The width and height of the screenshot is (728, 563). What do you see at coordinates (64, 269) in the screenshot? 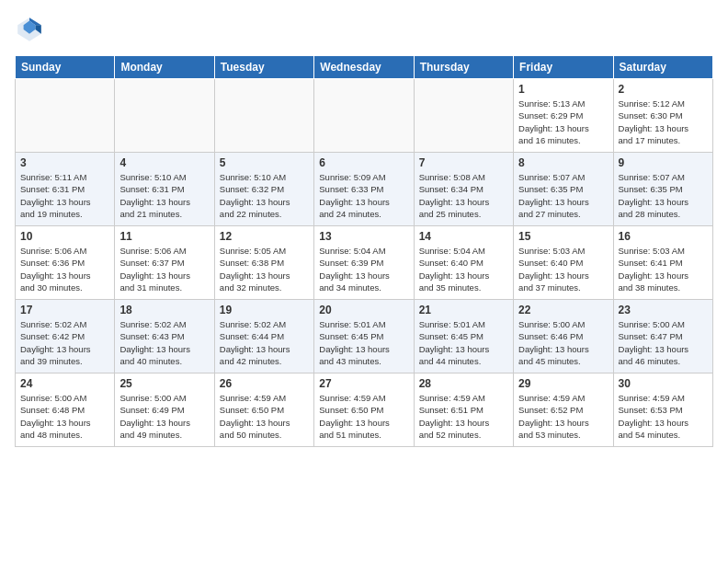
I see `day-info: Sunrise: 5:06 AM Sunset: 6:36 PM Dayligh…` at bounding box center [64, 269].